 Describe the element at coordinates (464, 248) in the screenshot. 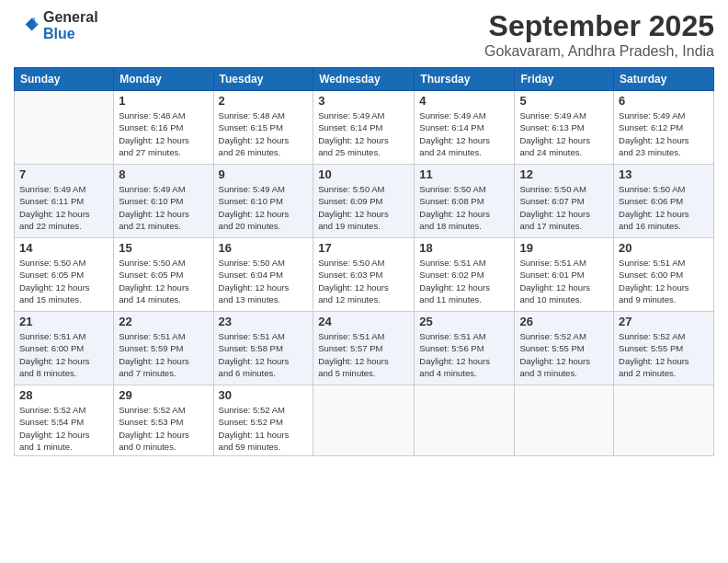

I see `day-number: 18` at that location.